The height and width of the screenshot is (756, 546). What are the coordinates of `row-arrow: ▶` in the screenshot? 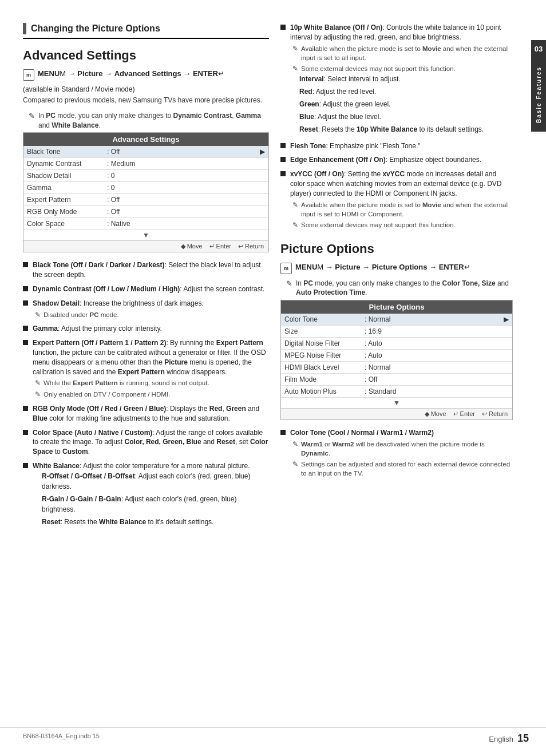 It's located at (260, 152).